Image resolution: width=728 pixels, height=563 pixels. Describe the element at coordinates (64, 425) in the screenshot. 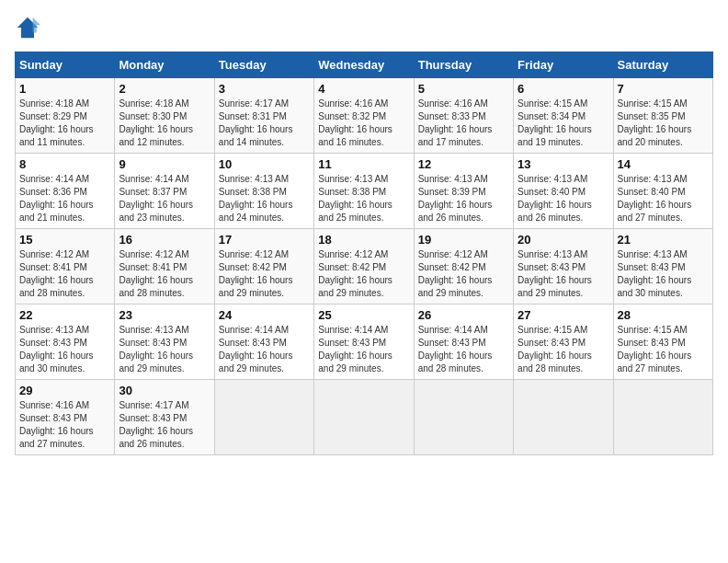

I see `day-info: Sunrise: 4:16 AM Sunset: 8:43 PM Dayligh…` at that location.